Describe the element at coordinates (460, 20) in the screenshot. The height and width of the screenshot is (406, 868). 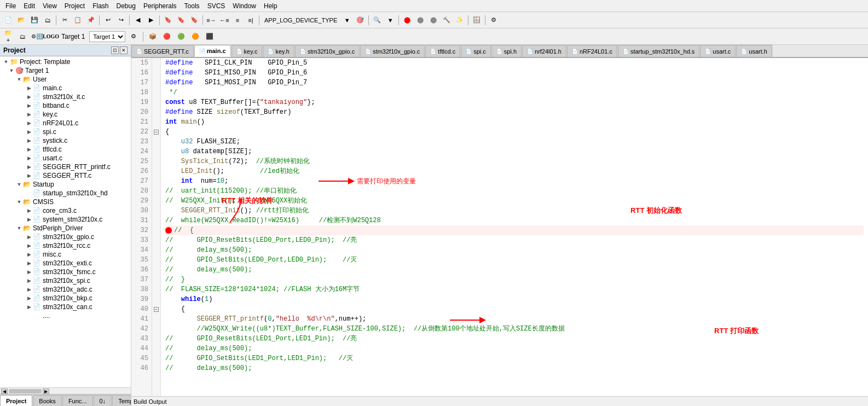
I see `magic-button: ✨` at that location.